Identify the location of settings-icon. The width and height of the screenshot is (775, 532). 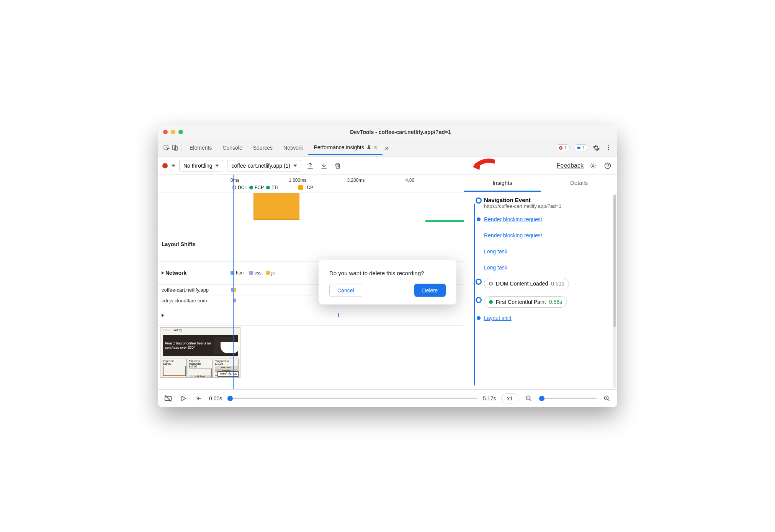
(596, 148).